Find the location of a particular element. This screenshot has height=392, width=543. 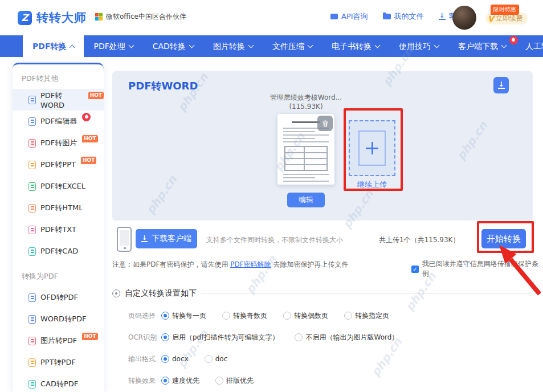

microsoft-partner: 微软office中国区合作伙伴 is located at coordinates (141, 17).